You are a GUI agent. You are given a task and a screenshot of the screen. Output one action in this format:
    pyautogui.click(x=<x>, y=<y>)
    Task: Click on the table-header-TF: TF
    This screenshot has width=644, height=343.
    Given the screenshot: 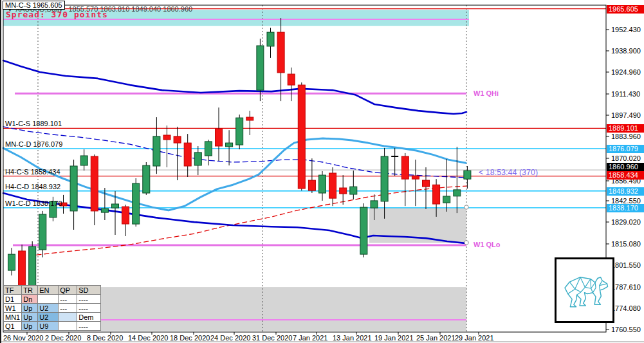 What is the action you would take?
    pyautogui.click(x=13, y=290)
    